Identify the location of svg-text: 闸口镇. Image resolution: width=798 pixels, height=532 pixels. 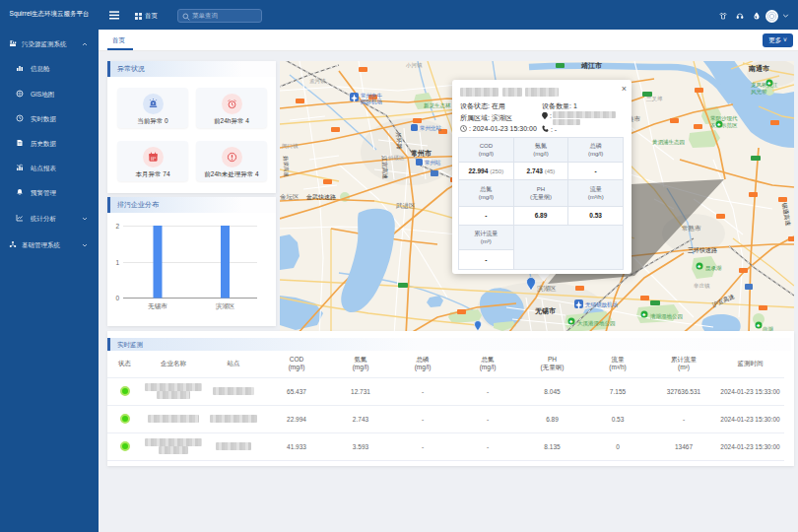
(290, 146).